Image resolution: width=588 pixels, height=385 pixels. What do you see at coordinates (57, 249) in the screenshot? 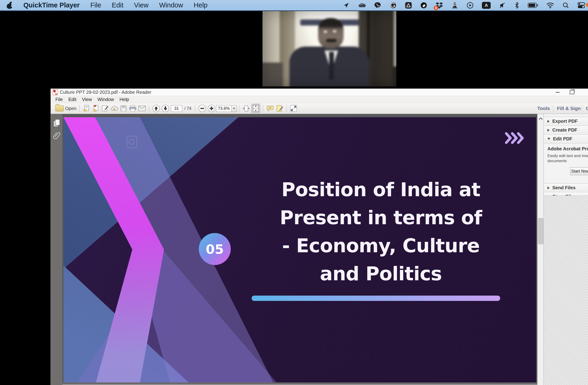
I see `navigation-pane-strip` at bounding box center [57, 249].